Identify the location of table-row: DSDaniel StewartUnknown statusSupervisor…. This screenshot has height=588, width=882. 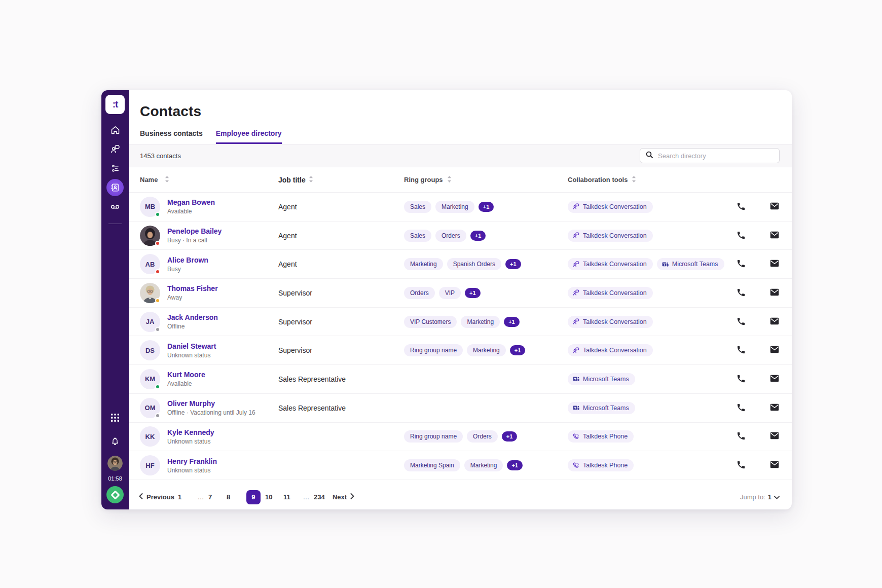
(460, 351).